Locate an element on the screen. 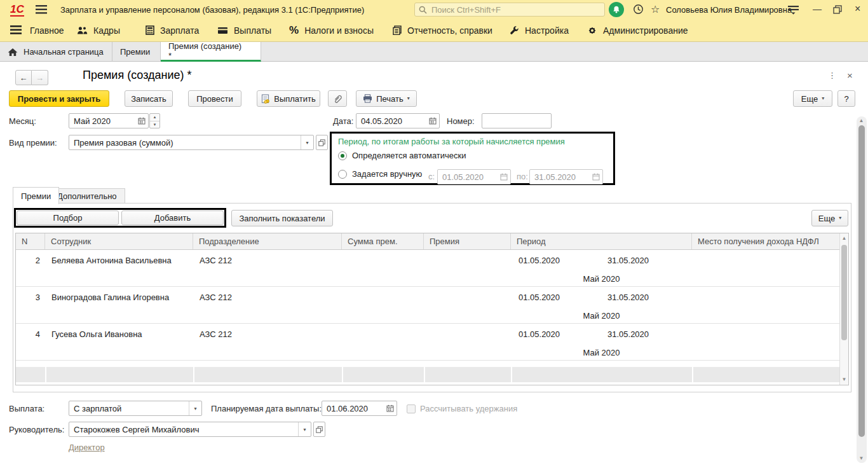 The image size is (868, 463). form-close-icon: × is located at coordinates (850, 75).